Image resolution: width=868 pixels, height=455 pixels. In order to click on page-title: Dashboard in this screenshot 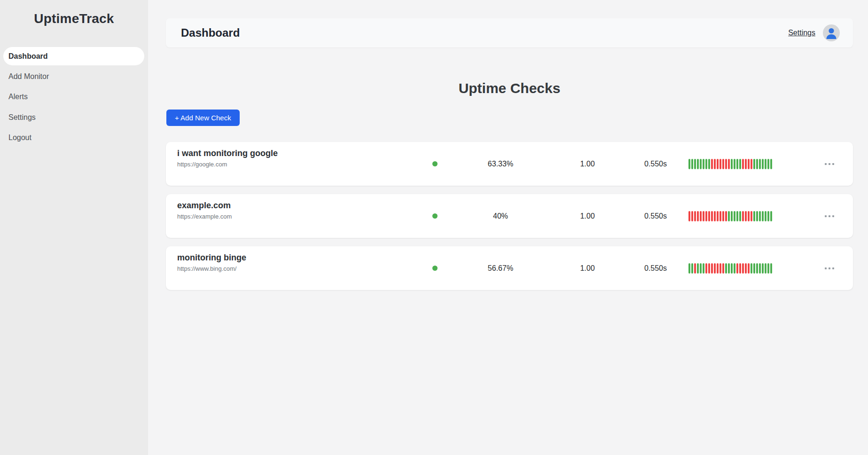, I will do `click(211, 33)`.